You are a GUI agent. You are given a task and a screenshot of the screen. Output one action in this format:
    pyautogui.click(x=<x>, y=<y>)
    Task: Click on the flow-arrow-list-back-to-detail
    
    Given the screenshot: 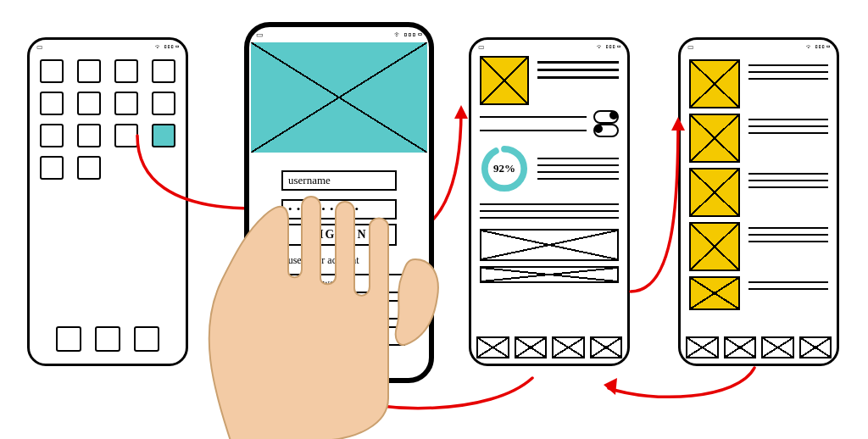 What is the action you would take?
    pyautogui.click(x=678, y=388)
    